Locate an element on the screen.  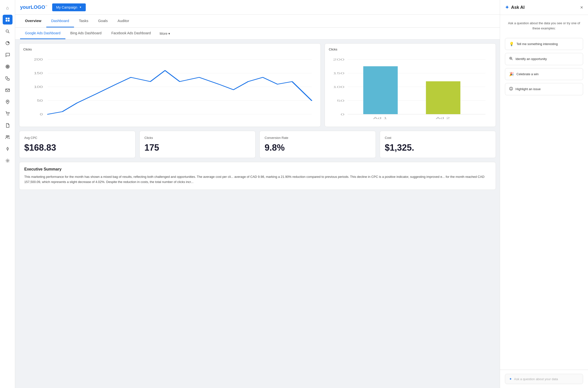
sidebar-icon-chat is located at coordinates (7, 55).